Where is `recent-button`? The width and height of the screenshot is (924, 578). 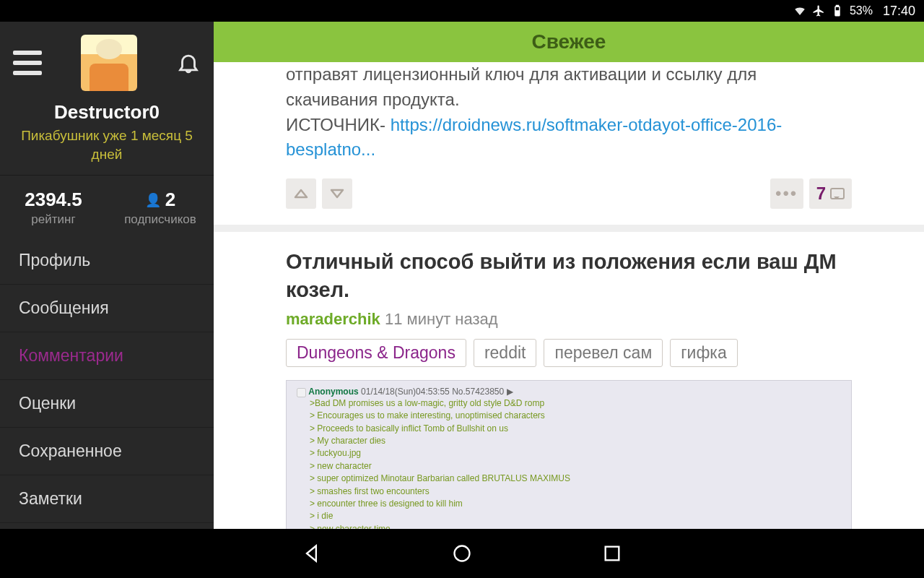 recent-button is located at coordinates (612, 553).